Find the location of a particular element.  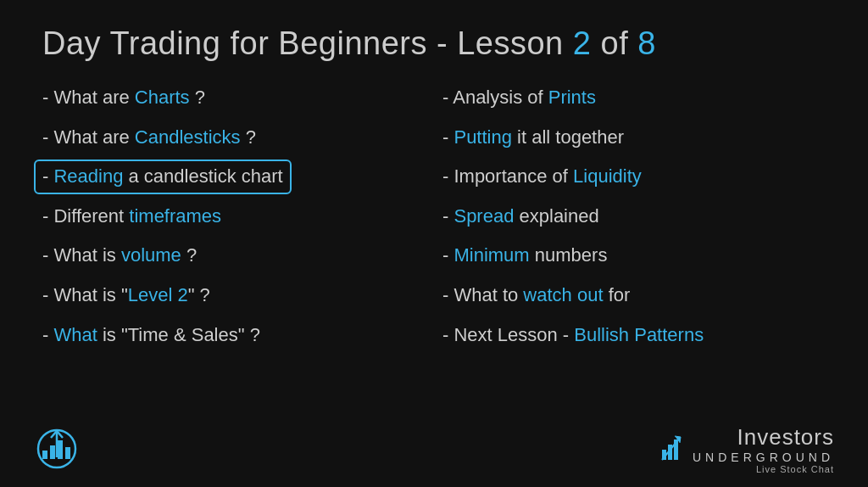

level2-highlight: Level 2 is located at coordinates (158, 295).